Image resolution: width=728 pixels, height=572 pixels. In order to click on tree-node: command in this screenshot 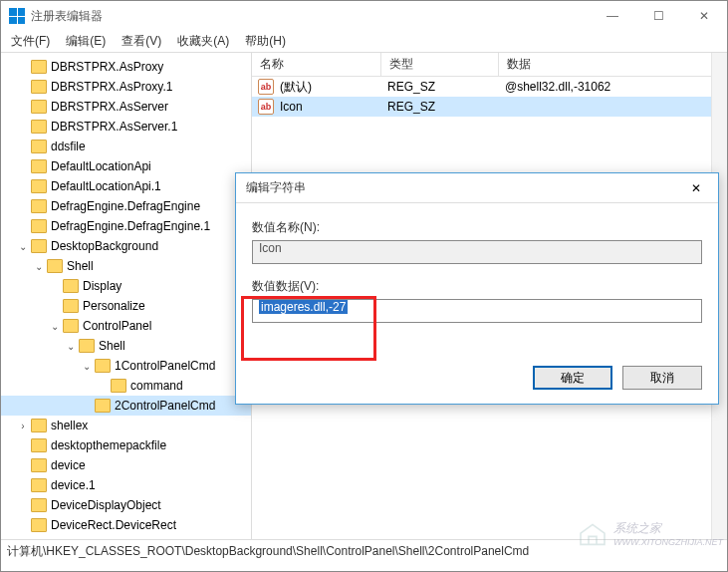, I will do `click(125, 386)`.